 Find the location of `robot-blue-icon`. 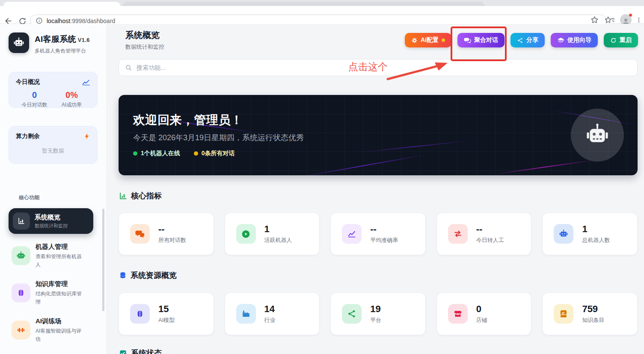

robot-blue-icon is located at coordinates (564, 234).